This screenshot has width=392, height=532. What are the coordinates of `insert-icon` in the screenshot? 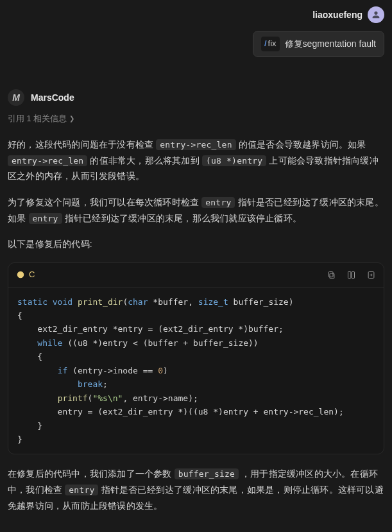 It's located at (371, 275).